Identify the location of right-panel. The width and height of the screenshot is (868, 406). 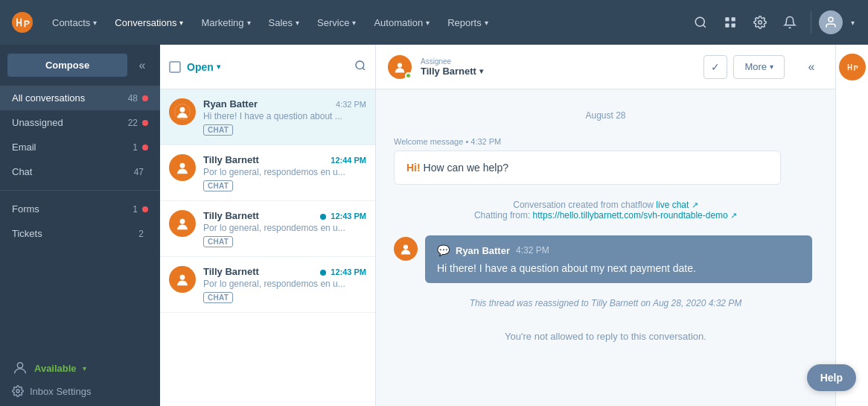
(852, 225).